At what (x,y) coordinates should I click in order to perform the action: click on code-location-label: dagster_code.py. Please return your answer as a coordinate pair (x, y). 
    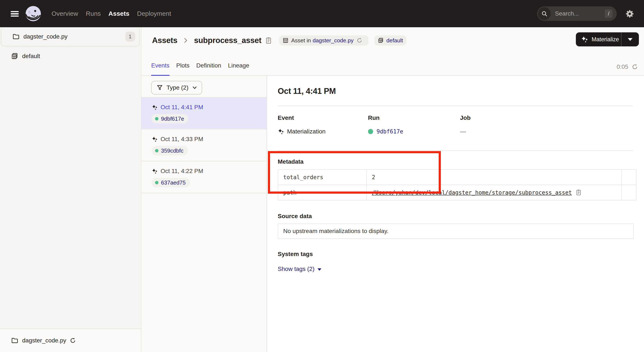
    Looking at the image, I should click on (74, 36).